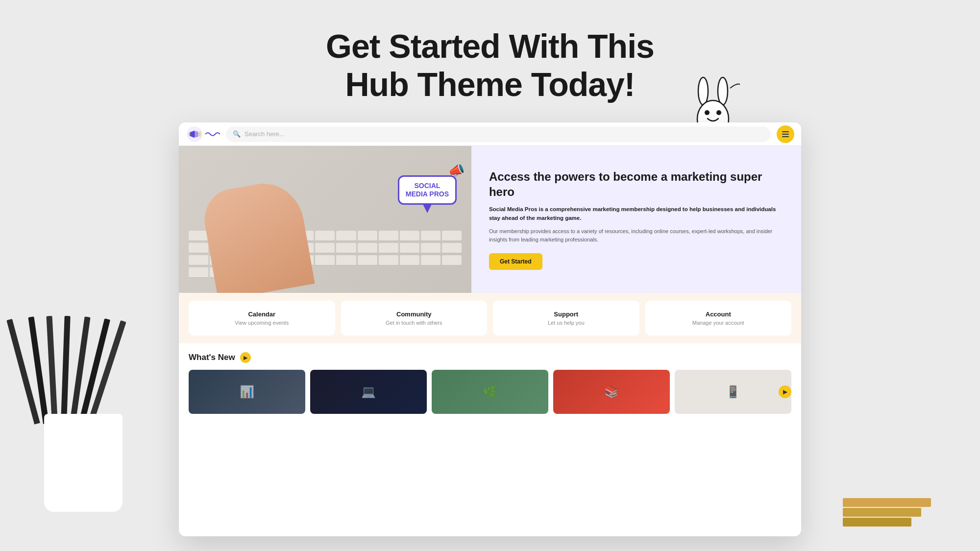  Describe the element at coordinates (636, 214) in the screenshot. I see `hero-subtitle: Social Media Pros is a comprehensive mar…` at that location.